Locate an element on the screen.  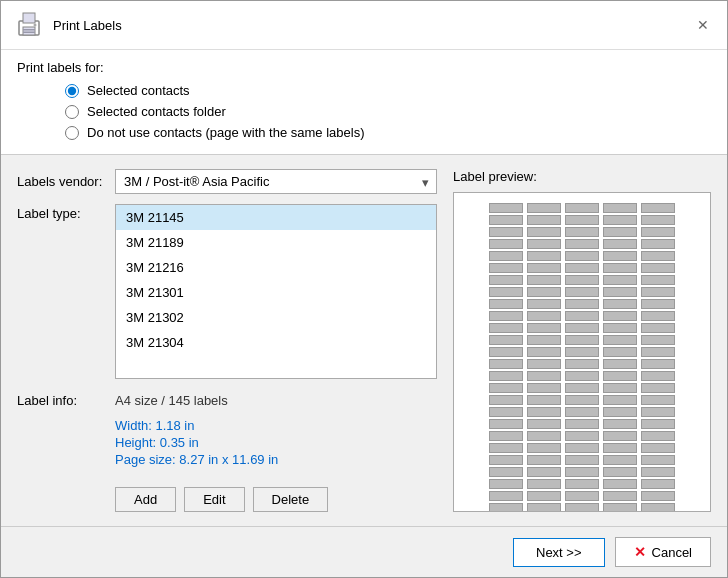
radio-no-contacts: Do not use contacts (page with the same … is located at coordinates (388, 132).